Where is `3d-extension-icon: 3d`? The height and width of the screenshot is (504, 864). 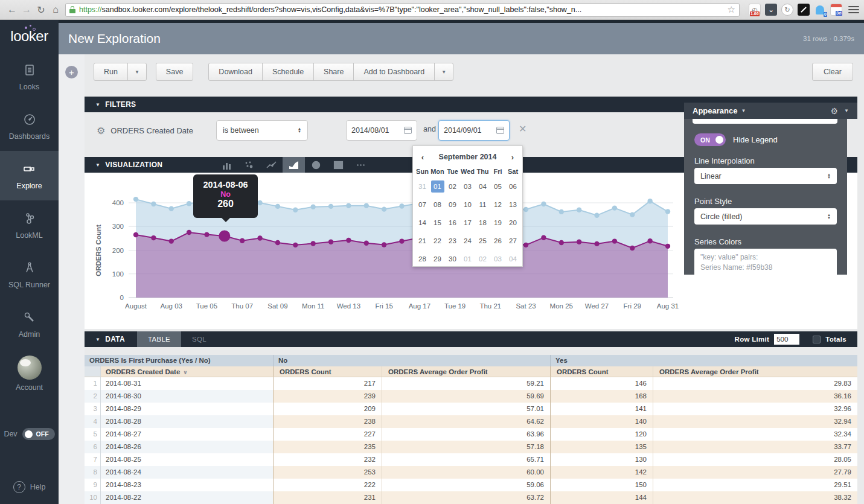 3d-extension-icon: 3d is located at coordinates (836, 10).